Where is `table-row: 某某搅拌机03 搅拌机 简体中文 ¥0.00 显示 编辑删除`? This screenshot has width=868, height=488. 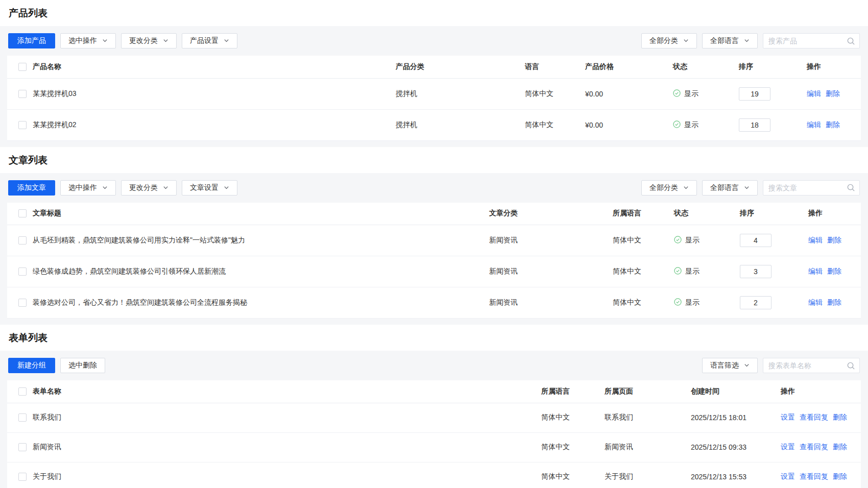 table-row: 某某搅拌机03 搅拌机 简体中文 ¥0.00 显示 编辑删除 is located at coordinates (434, 94).